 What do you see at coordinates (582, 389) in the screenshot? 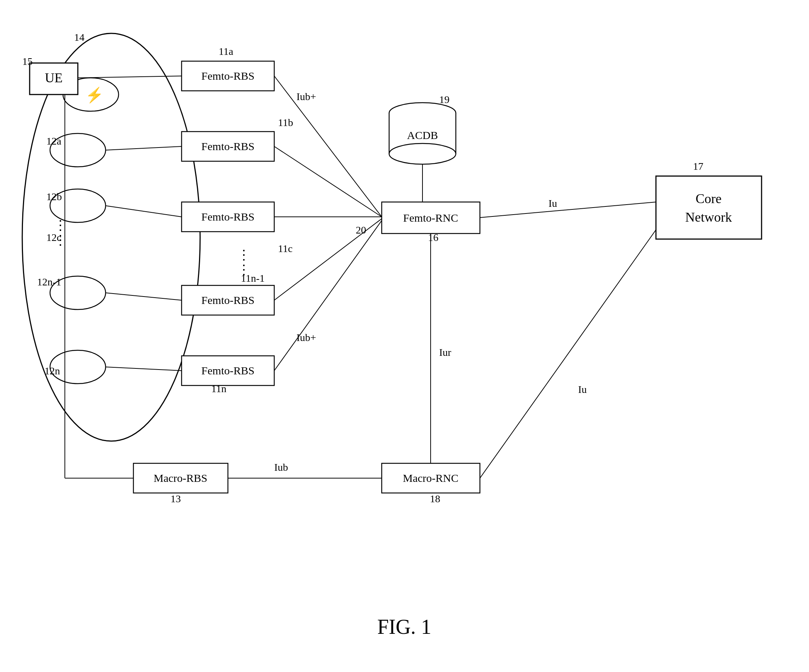
I see `label-iu-bot: Iu` at bounding box center [582, 389].